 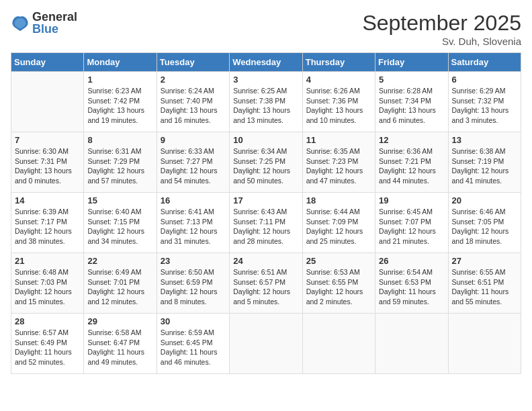 I want to click on logo-text: General Blue, so click(x=55, y=23).